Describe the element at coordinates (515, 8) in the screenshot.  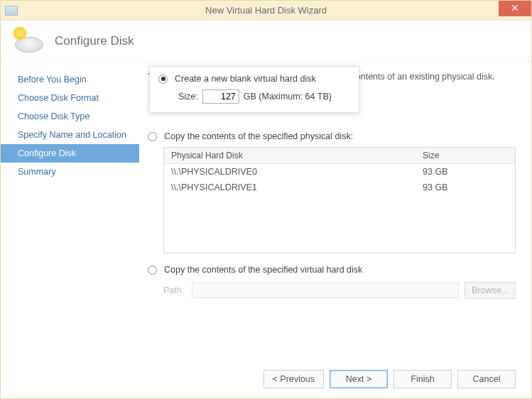
I see `close-icon: ✕` at that location.